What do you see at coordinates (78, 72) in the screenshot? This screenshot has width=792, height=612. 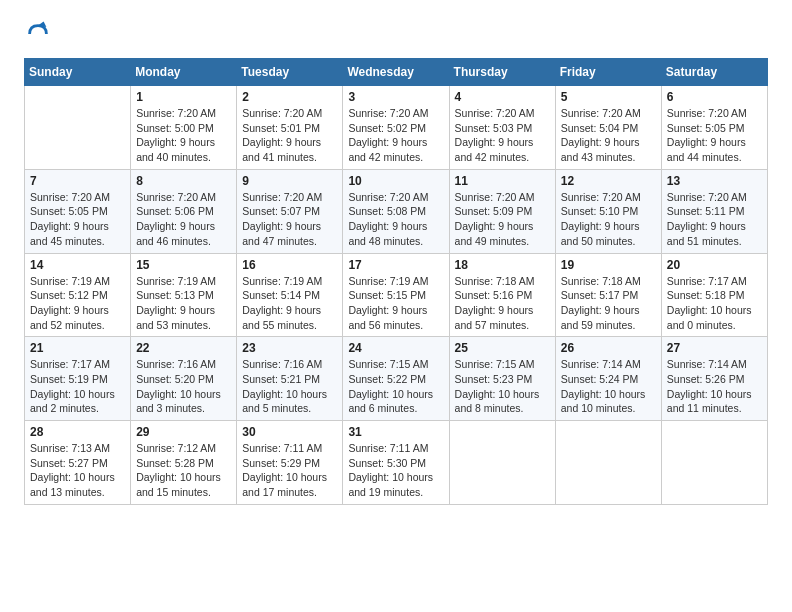 I see `weekday-header-sunday: Sunday` at bounding box center [78, 72].